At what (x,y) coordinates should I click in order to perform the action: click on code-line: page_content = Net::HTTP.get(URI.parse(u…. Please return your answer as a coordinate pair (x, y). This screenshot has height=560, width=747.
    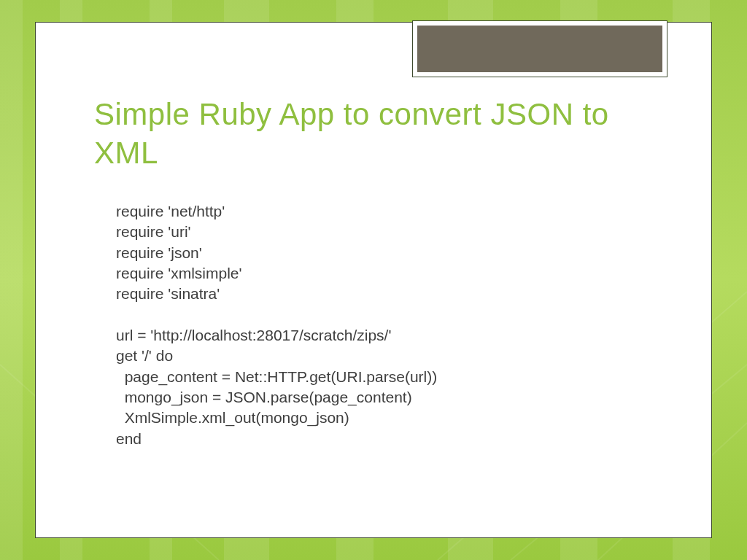
    Looking at the image, I should click on (276, 376).